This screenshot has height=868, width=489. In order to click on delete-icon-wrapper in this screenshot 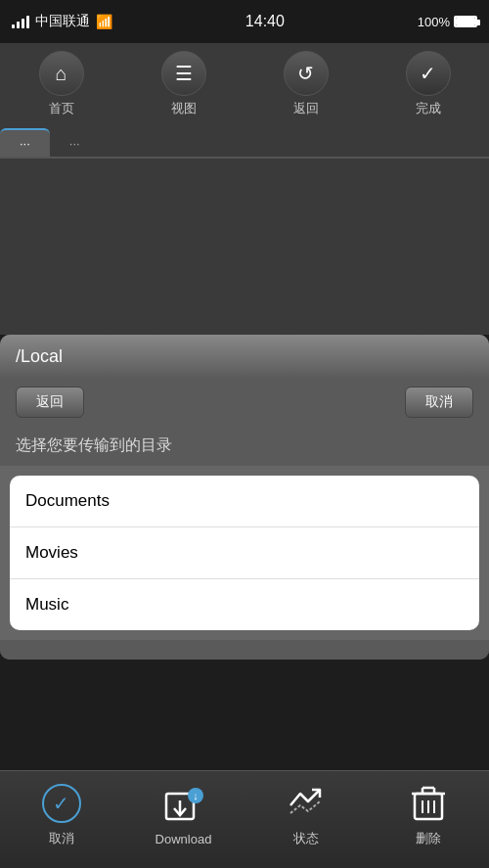, I will do `click(428, 803)`.